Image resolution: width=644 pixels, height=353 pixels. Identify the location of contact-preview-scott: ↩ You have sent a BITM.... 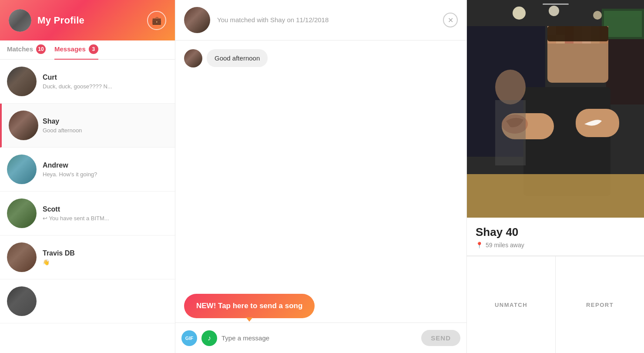
(105, 219).